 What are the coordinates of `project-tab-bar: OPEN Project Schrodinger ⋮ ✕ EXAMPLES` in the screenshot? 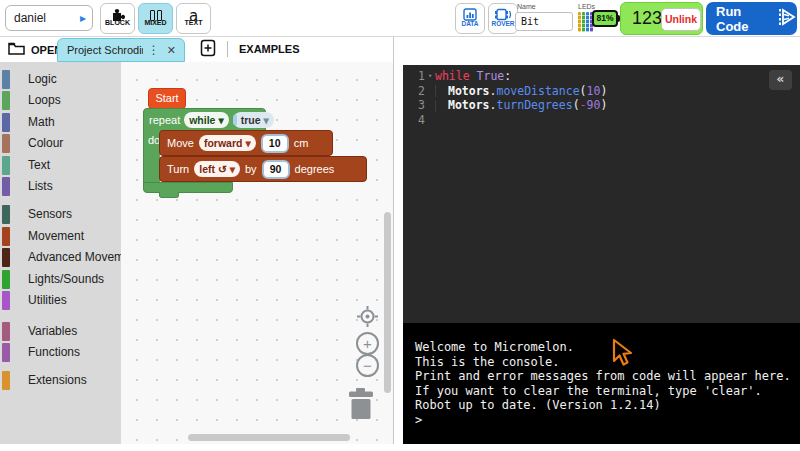 It's located at (196, 50).